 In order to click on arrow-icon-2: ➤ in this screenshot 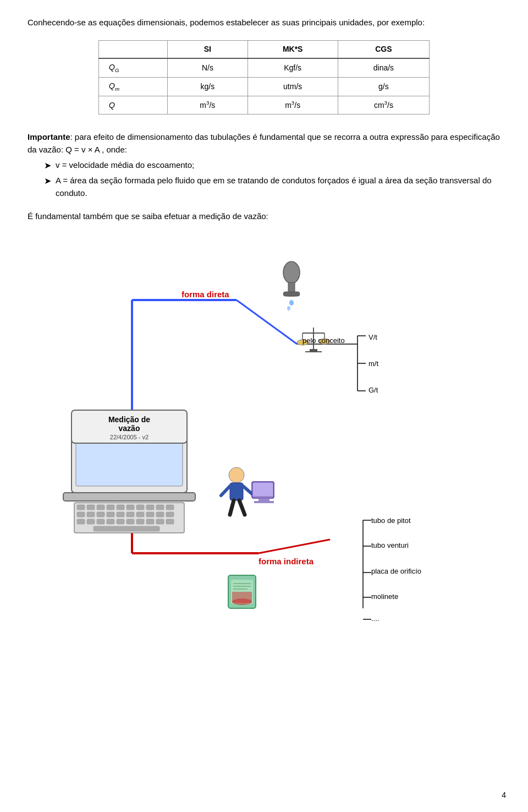, I will do `click(47, 181)`.